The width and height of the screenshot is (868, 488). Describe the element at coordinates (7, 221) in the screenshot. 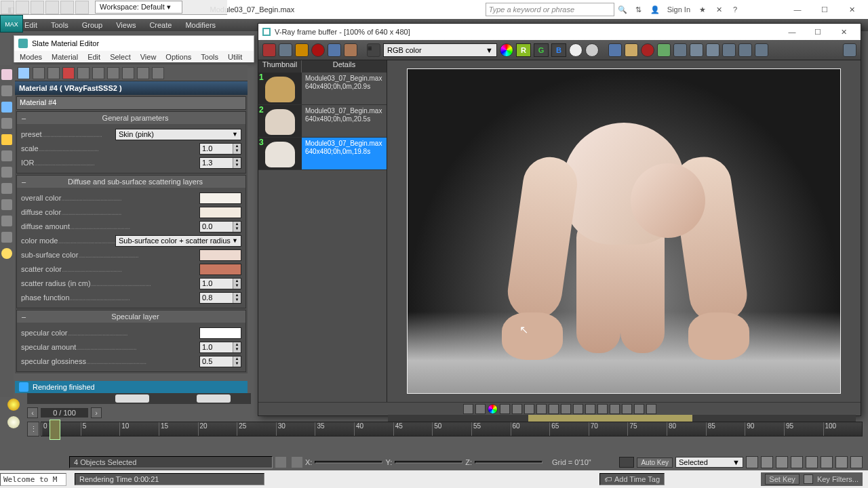

I see `ls-tool10-icon` at that location.